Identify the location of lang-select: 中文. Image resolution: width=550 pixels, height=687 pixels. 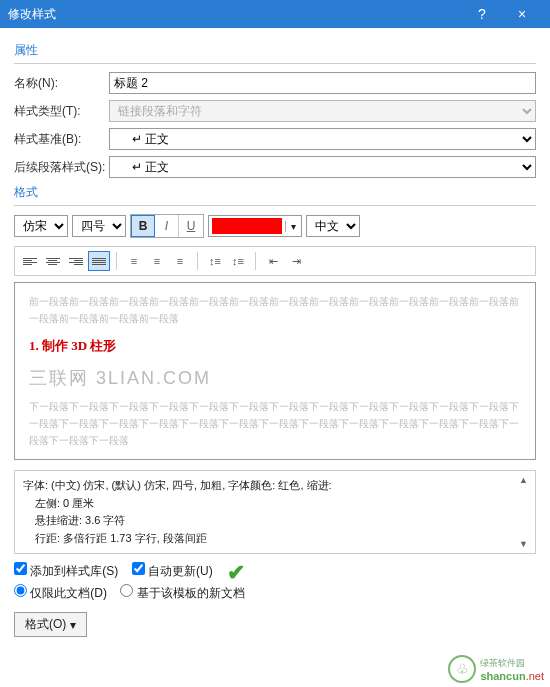
(333, 226).